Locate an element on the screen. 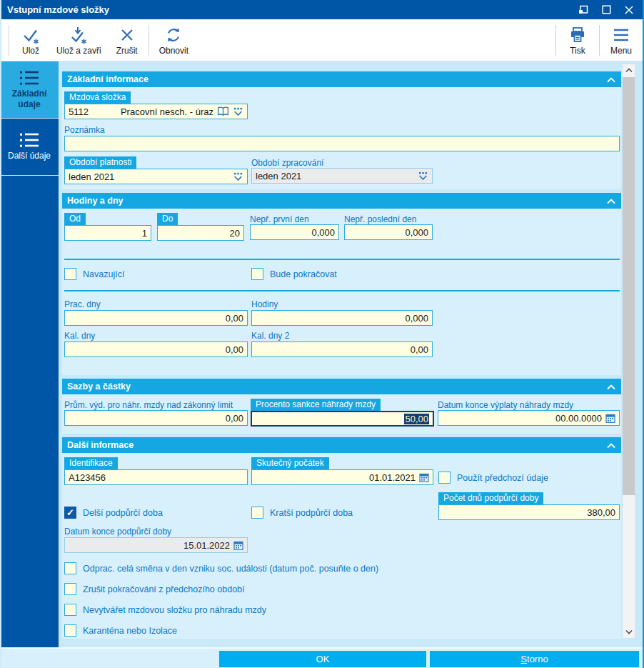 The height and width of the screenshot is (668, 644). vertical-scrollbar is located at coordinates (628, 352).